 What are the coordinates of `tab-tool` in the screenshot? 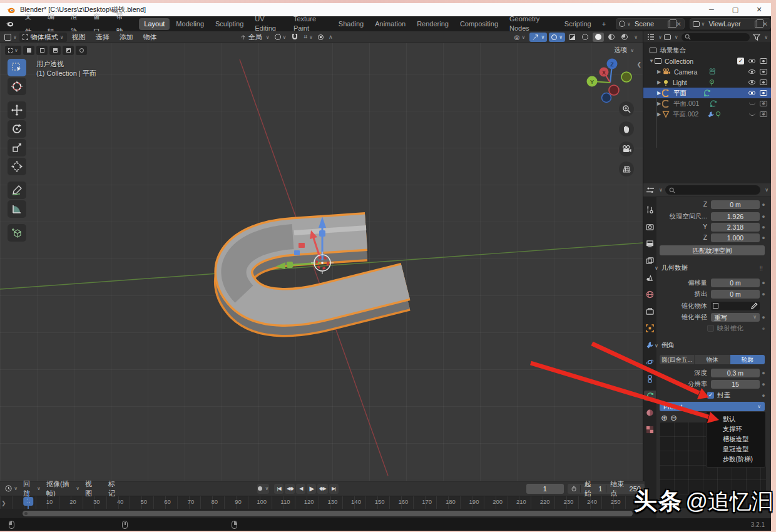 It's located at (650, 210).